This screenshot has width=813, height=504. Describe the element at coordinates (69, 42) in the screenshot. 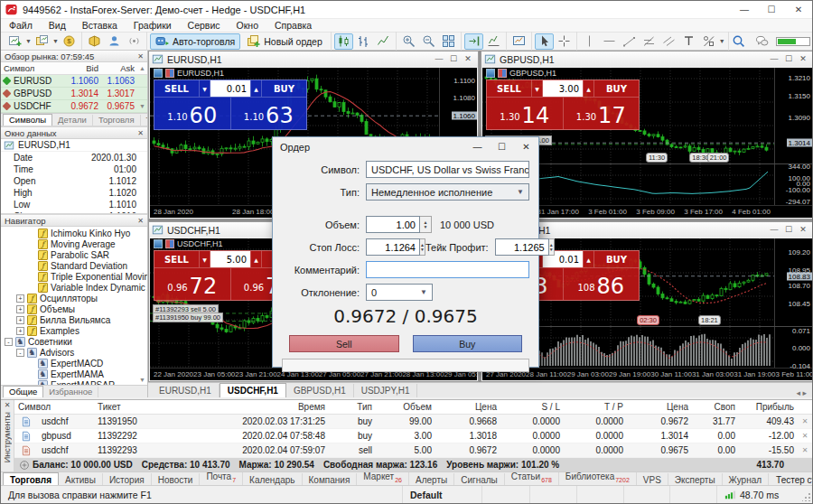

I see `account-history-button: $` at that location.